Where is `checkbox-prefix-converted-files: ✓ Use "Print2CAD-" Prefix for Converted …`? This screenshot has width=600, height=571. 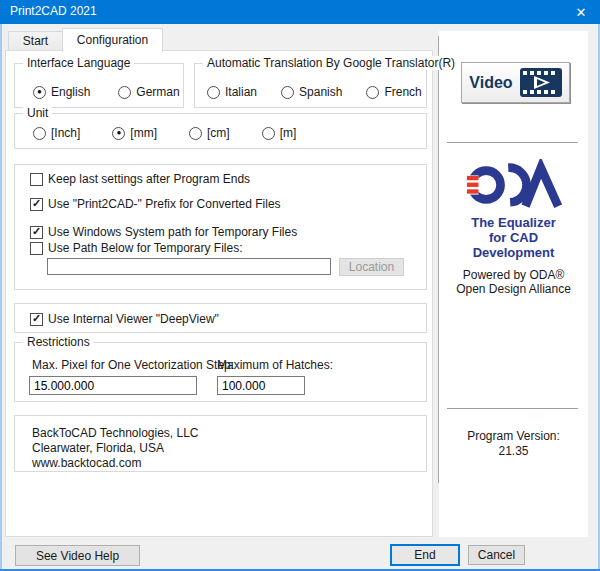 checkbox-prefix-converted-files: ✓ Use "Print2CAD-" Prefix for Converted … is located at coordinates (156, 204).